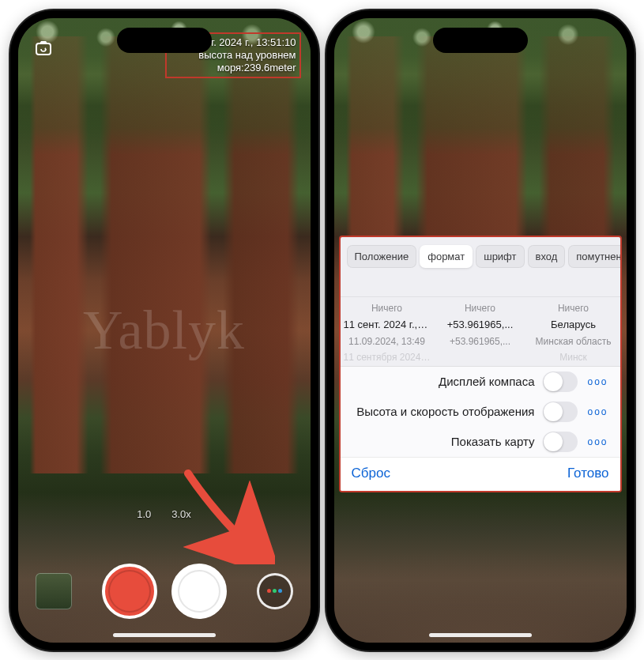  What do you see at coordinates (387, 334) in the screenshot?
I see `picker-col-date: Ничего 11 сент. 2024 г., 13:49:44 11.09.…` at bounding box center [387, 334].